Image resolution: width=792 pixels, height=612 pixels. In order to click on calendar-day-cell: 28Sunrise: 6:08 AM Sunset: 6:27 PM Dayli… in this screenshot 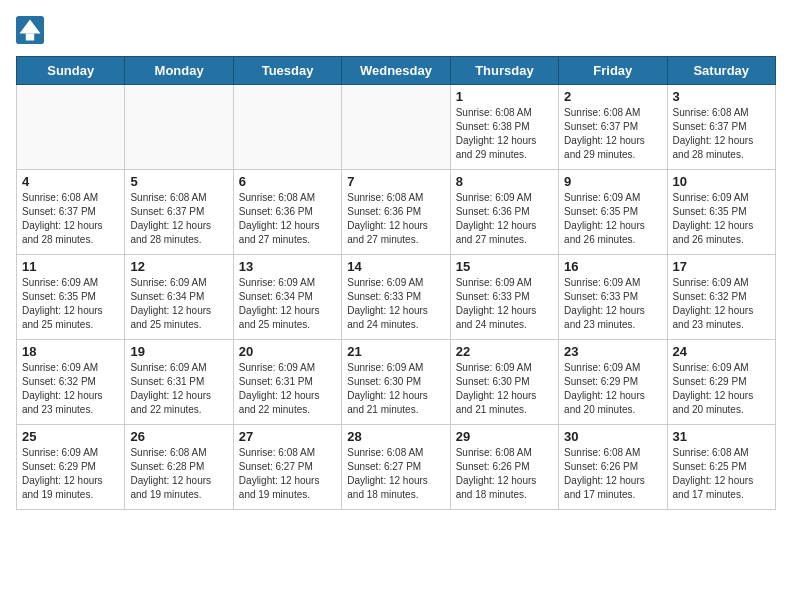, I will do `click(396, 468)`.